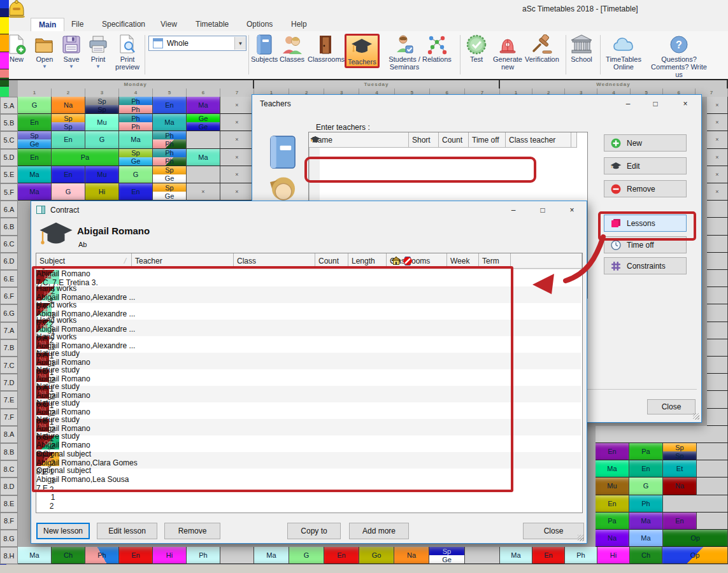 The height and width of the screenshot is (573, 728). I want to click on row-label: 8.F, so click(9, 521).